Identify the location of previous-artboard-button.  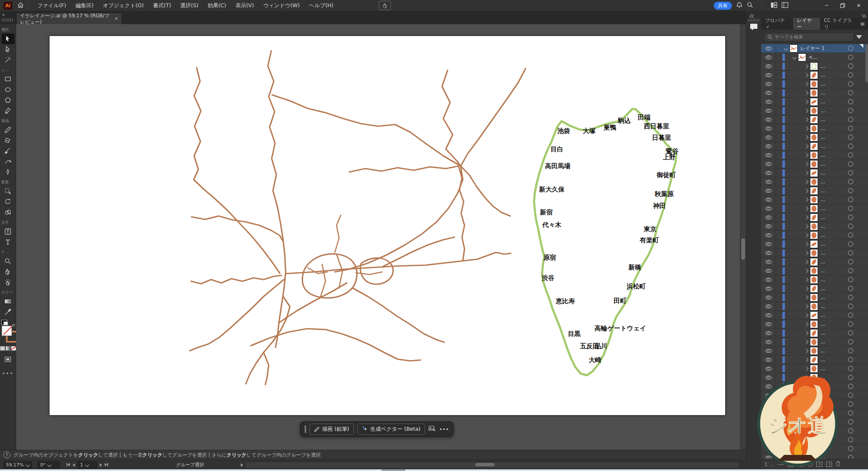
(74, 465).